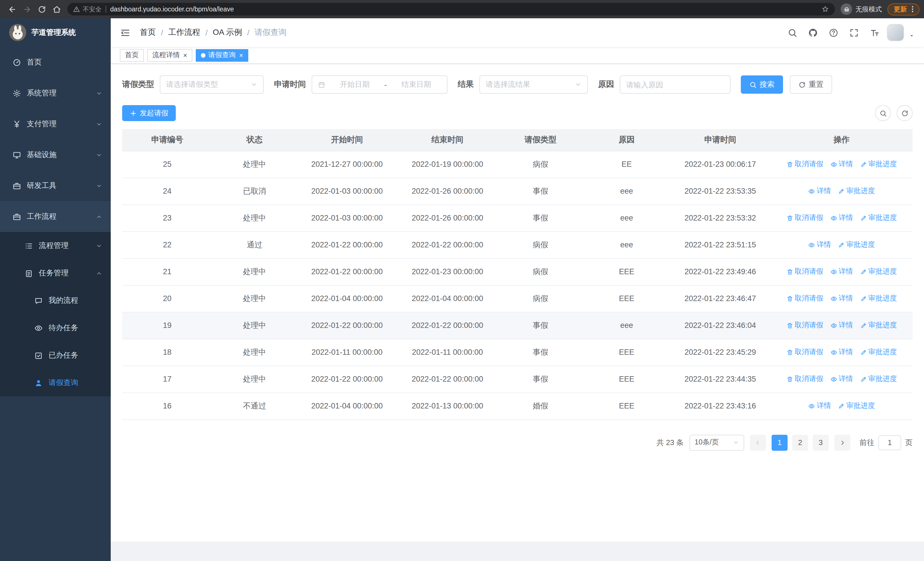  I want to click on page-size-select: 10条/页, so click(717, 442).